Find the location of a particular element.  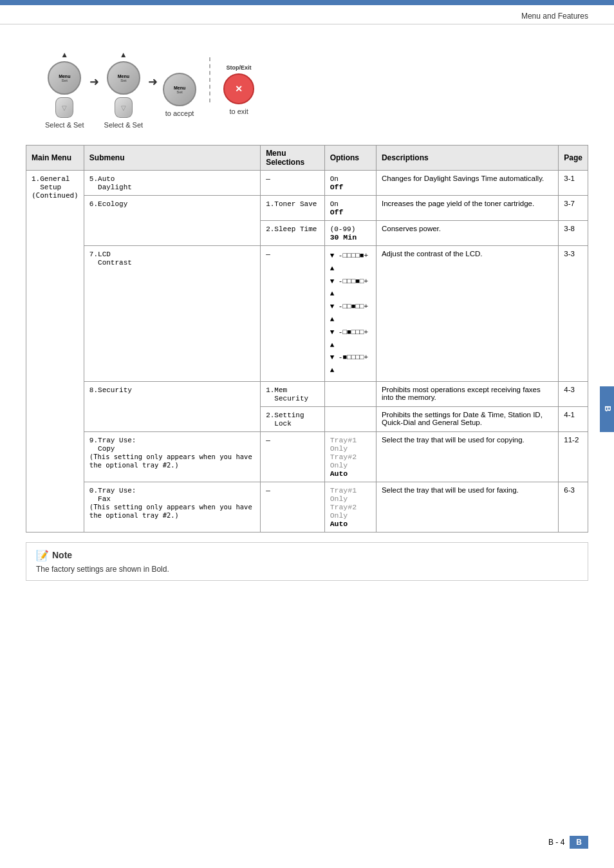

menu-sel-cell: 1.Toner Save is located at coordinates (293, 209).